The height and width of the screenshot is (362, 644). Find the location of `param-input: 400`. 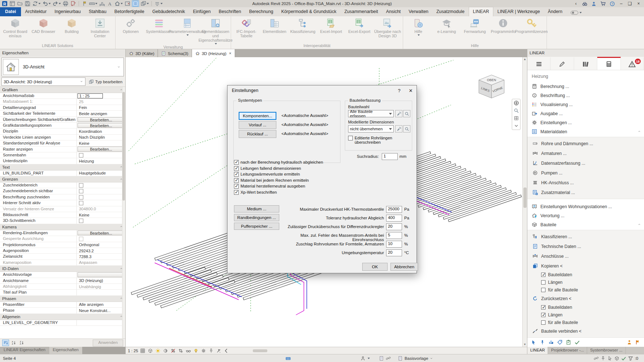

param-input: 400 is located at coordinates (394, 218).